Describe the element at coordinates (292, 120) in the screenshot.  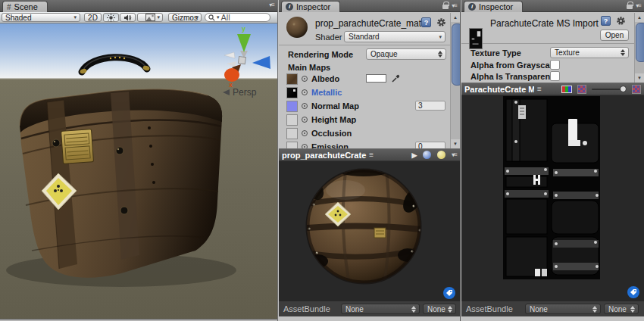
I see `height-map-thumbnail` at that location.